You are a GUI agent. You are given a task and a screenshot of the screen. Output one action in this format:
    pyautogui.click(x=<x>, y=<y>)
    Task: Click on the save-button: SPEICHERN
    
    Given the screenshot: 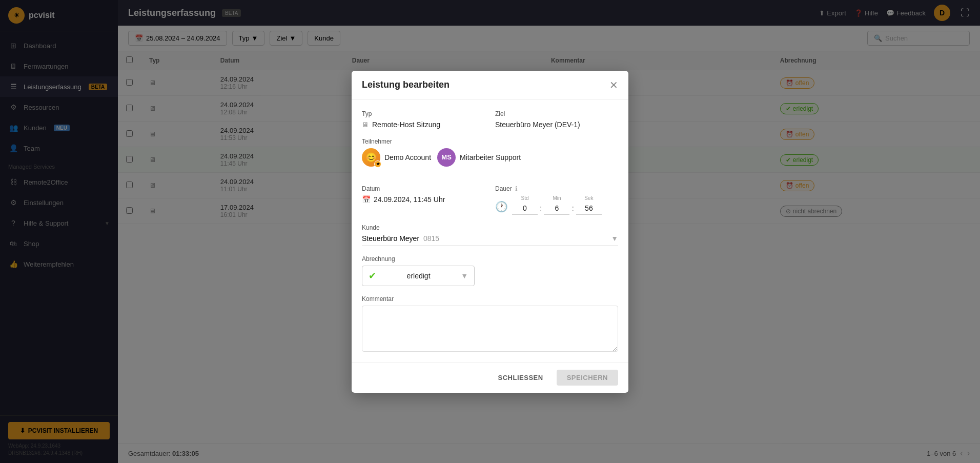 What is the action you would take?
    pyautogui.click(x=587, y=377)
    